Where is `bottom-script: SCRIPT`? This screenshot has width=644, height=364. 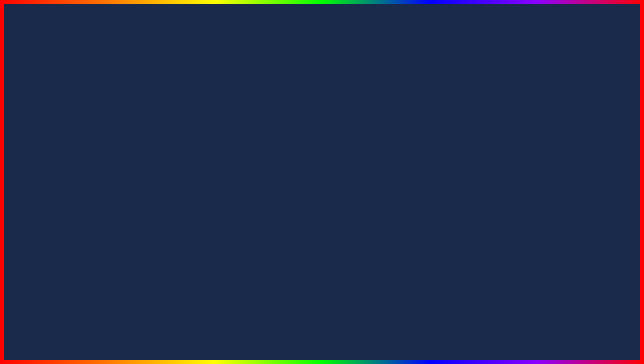
bottom-script: SCRIPT is located at coordinates (348, 340).